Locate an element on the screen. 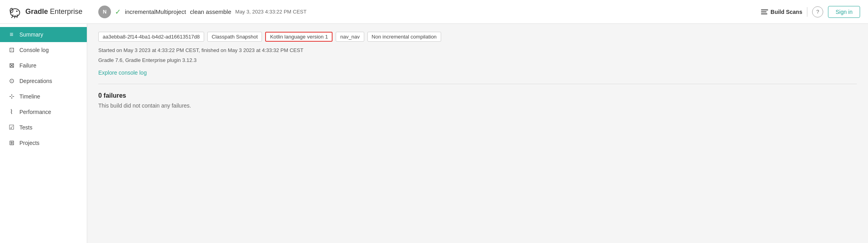 This screenshot has height=243, width=868. build-scans-link: Build Scans is located at coordinates (782, 12).